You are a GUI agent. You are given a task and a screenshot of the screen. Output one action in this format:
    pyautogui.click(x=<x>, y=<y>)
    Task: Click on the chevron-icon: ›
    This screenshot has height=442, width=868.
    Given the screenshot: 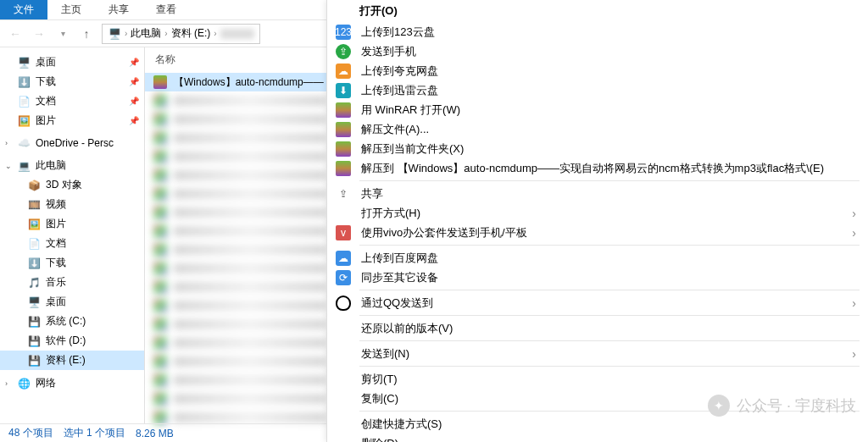 What is the action you would take?
    pyautogui.click(x=7, y=384)
    